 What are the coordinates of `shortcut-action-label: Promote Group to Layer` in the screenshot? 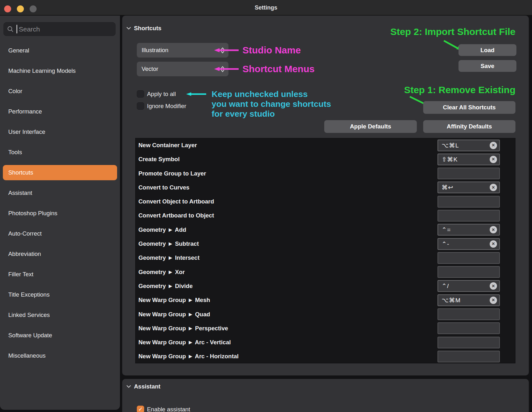 It's located at (172, 174).